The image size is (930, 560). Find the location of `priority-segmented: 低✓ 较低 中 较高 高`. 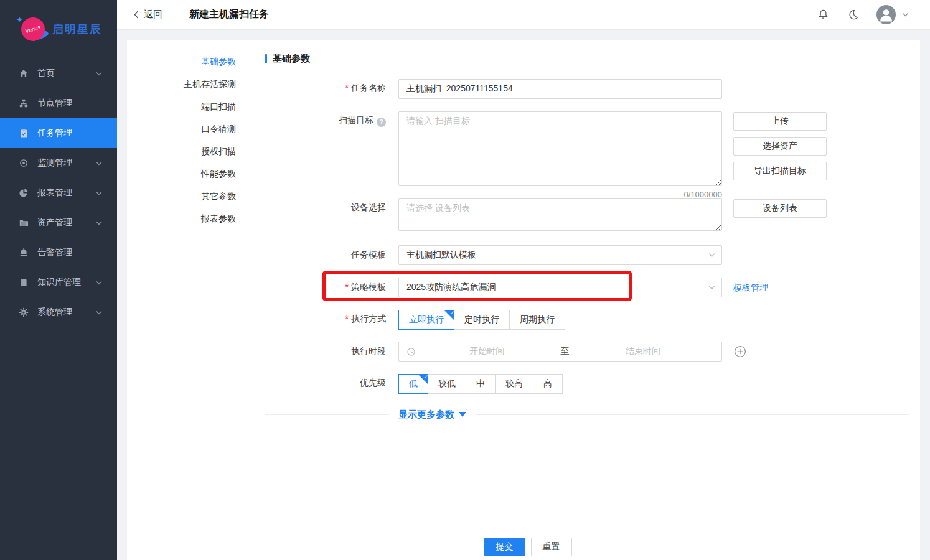

priority-segmented: 低✓ 较低 中 较高 高 is located at coordinates (560, 384).